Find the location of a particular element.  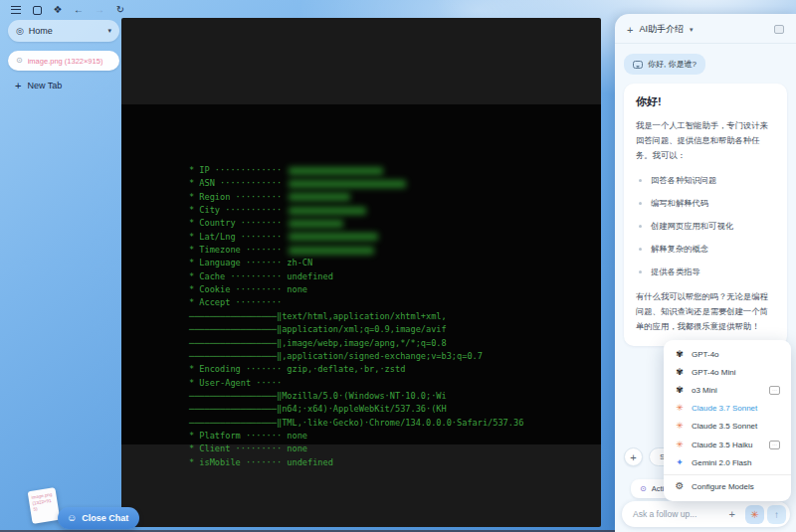

terminal-line: * Cache ·········· undefined is located at coordinates (356, 276).